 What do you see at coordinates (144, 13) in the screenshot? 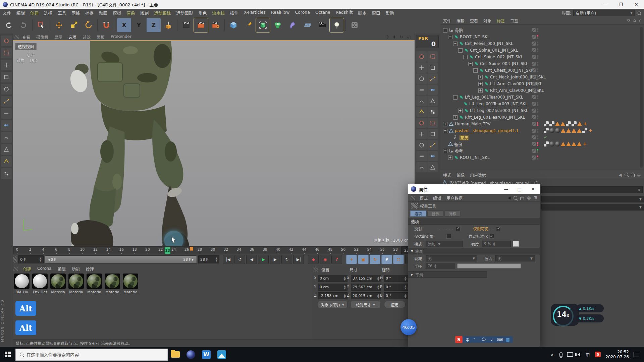
I see `menu-雕刻: 雕刻` at bounding box center [144, 13].